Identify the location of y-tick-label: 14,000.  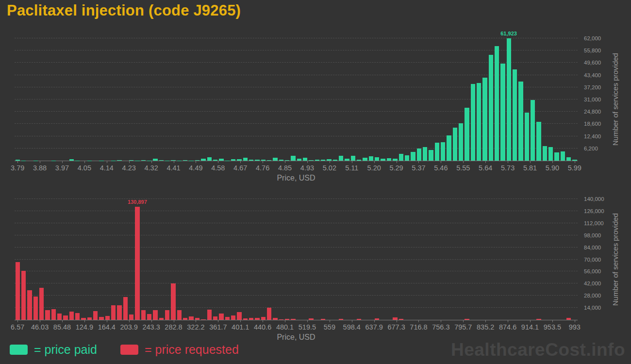
(592, 308).